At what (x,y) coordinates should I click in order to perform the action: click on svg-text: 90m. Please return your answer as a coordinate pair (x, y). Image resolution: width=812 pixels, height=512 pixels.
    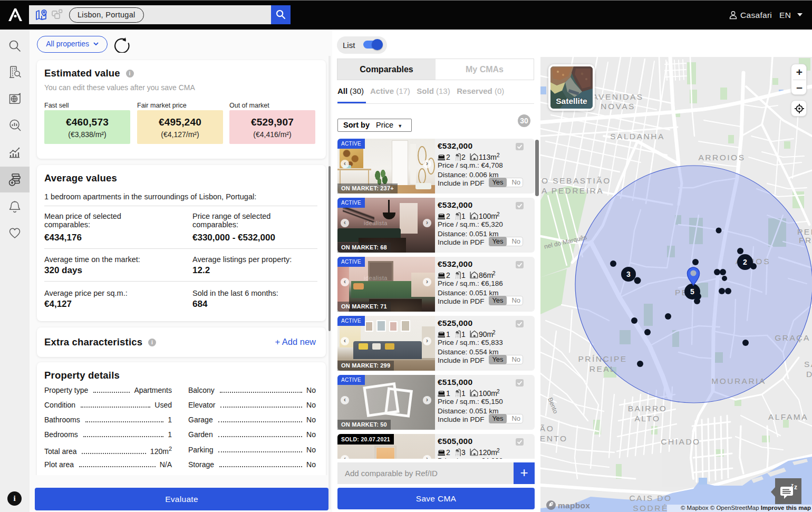
    Looking at the image, I should click on (486, 334).